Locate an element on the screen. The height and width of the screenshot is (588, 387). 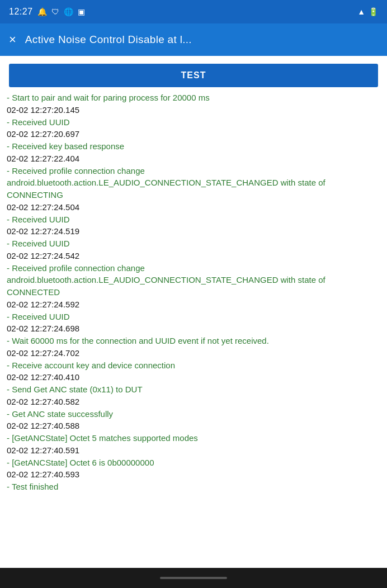
log-entry: 02-02 12:27:24.542 is located at coordinates (194, 256).